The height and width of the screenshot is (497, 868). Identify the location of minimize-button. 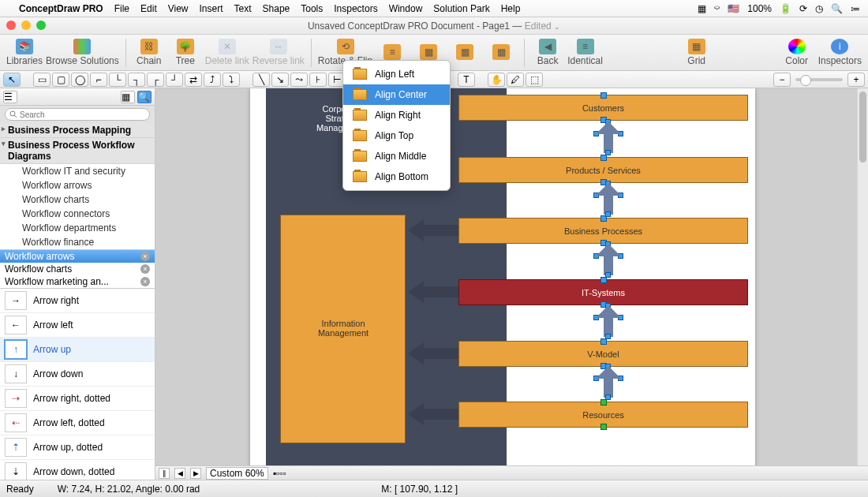
(26, 25).